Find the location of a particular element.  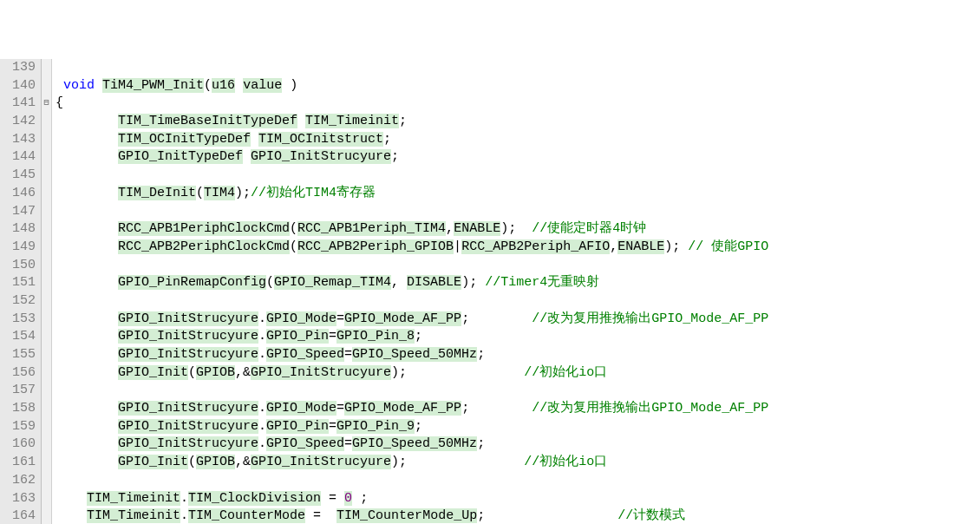

comment: //初始化TIM4寄存器 is located at coordinates (313, 193).